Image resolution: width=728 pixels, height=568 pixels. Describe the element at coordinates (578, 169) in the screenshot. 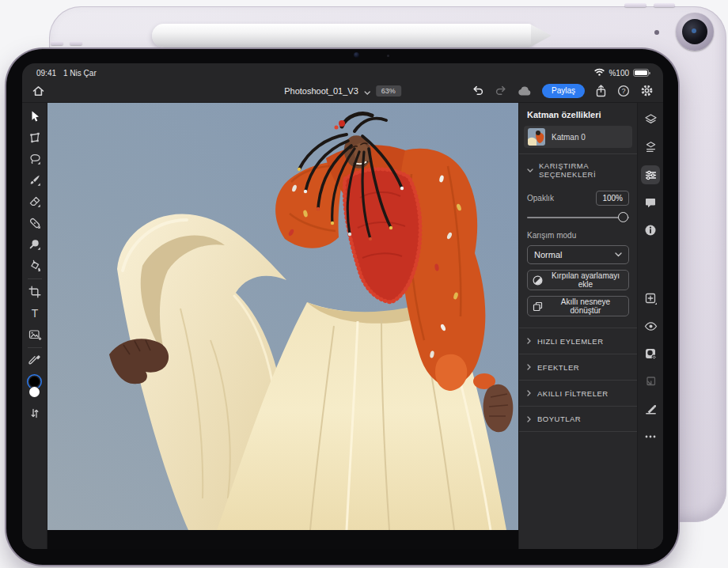

I see `blending-options-header: KARIŞTIRMA SEÇENEKLERİ` at that location.